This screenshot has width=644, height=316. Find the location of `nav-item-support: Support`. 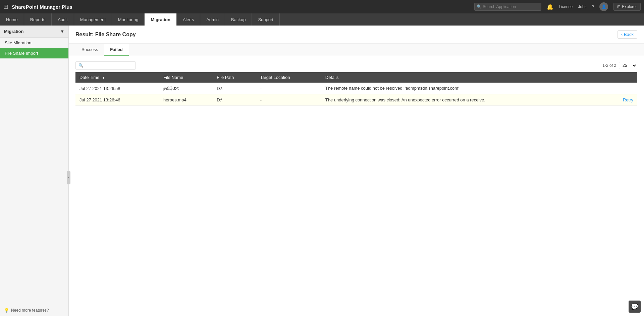

nav-item-support: Support is located at coordinates (266, 19).